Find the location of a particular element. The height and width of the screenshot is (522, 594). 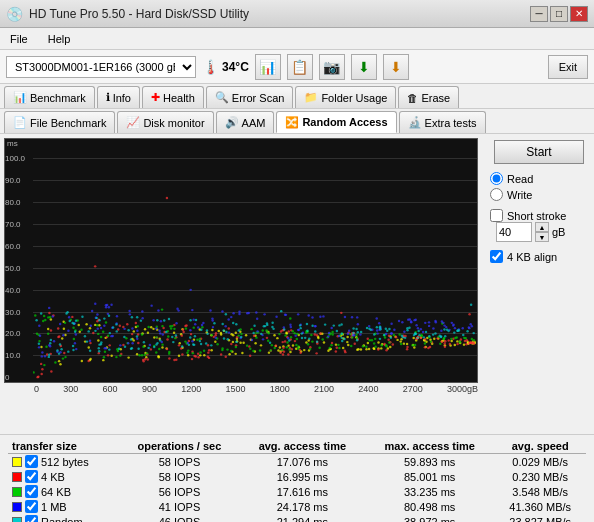

menu-file: File is located at coordinates (19, 39).